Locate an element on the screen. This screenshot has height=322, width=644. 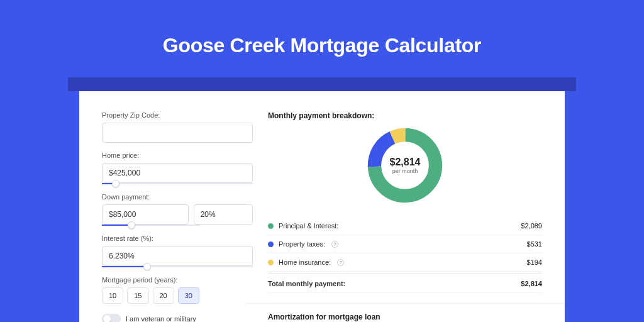
veteran-label: I am veteran or military is located at coordinates (161, 318).